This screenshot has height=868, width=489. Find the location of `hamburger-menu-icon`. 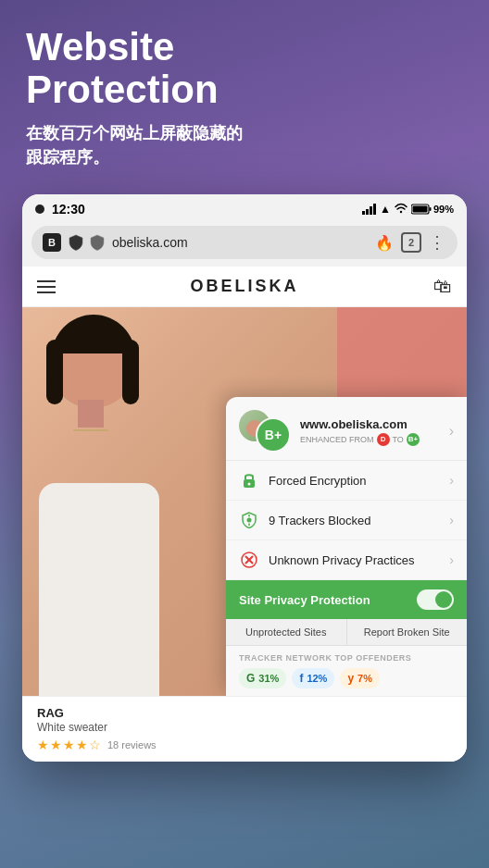

hamburger-menu-icon is located at coordinates (46, 287).